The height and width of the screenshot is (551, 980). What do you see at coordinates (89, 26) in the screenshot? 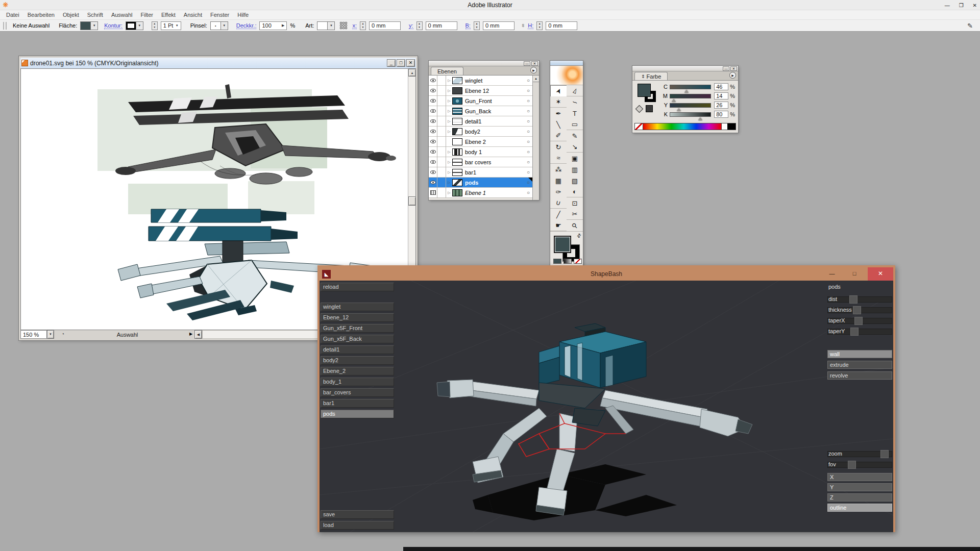
I see `fill-swatch-well: ▼` at bounding box center [89, 26].